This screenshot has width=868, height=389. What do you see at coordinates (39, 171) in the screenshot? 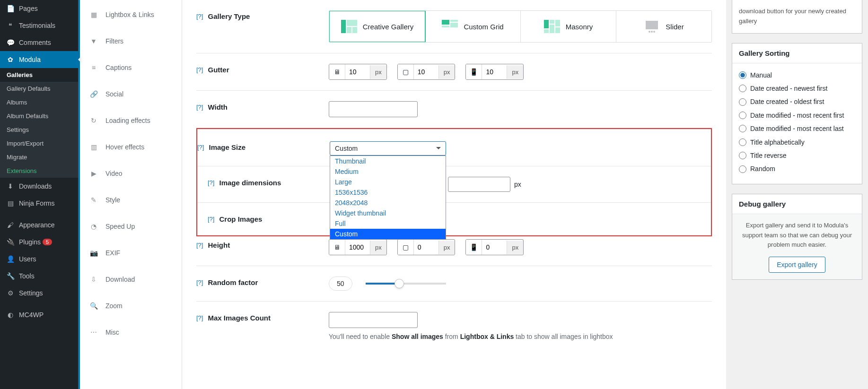
I see `subitem-extensions: Extensions` at bounding box center [39, 171].